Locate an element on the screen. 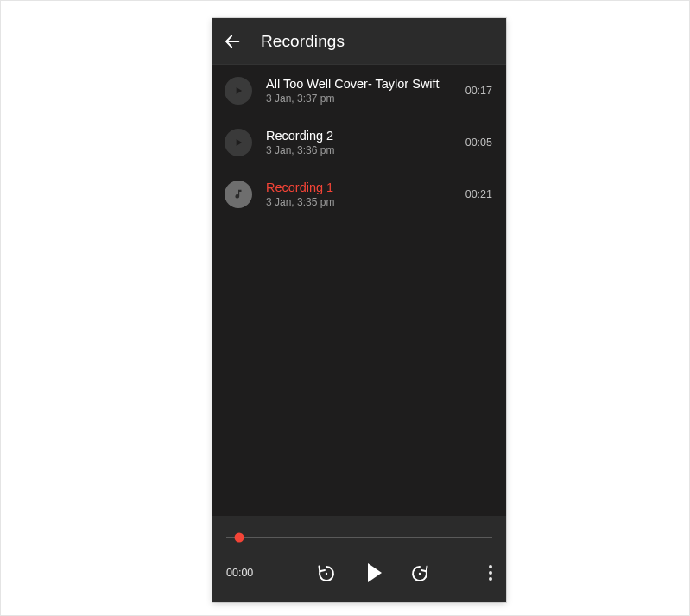 Image resolution: width=690 pixels, height=616 pixels. more-options-button is located at coordinates (482, 573).